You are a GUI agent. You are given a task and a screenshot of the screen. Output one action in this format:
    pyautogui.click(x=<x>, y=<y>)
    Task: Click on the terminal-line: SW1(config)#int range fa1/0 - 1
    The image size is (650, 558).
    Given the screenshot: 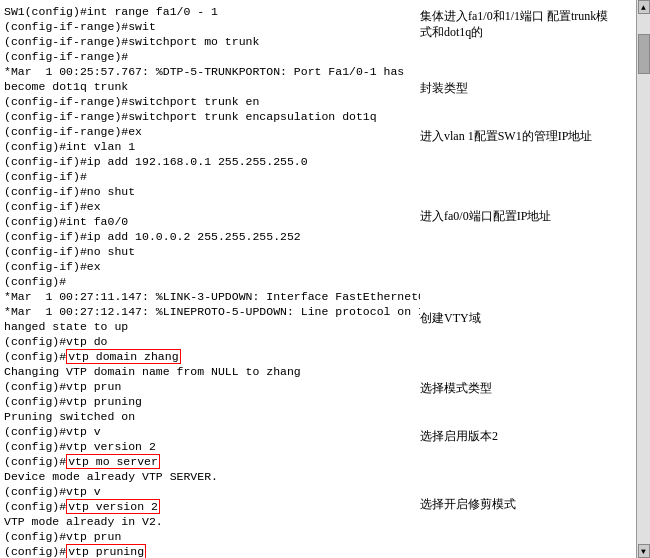 What is the action you would take?
    pyautogui.click(x=210, y=12)
    